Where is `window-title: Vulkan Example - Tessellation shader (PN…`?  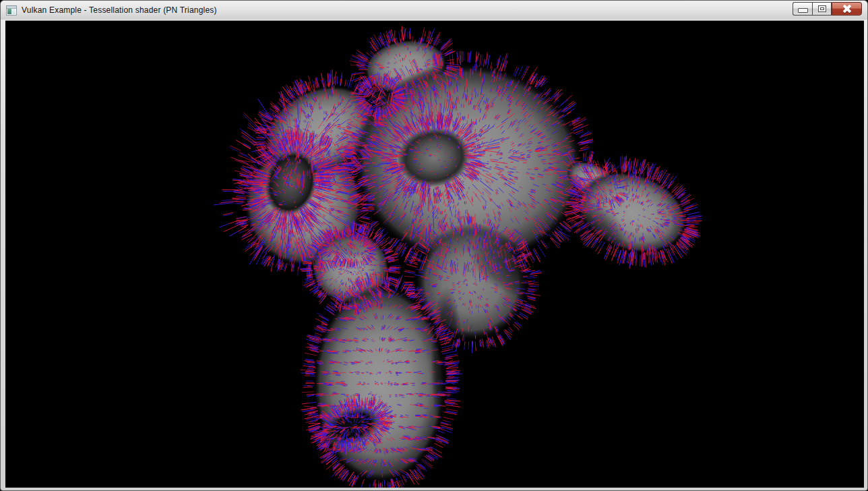 window-title: Vulkan Example - Tessellation shader (PN… is located at coordinates (119, 10).